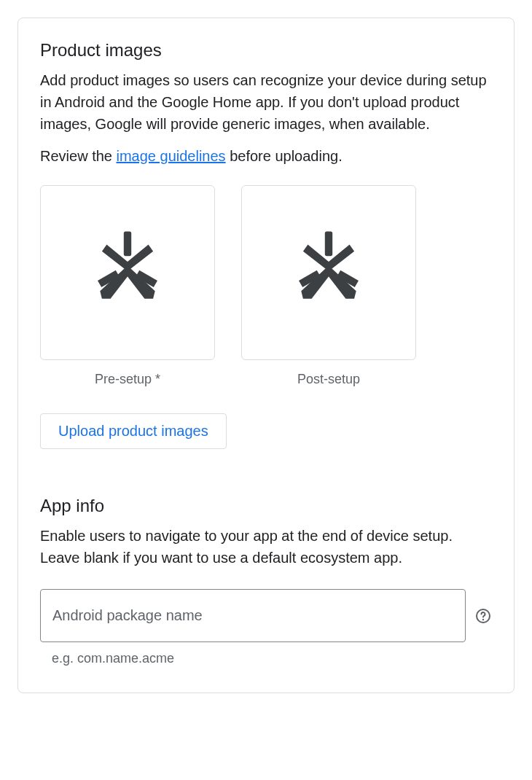 The height and width of the screenshot is (780, 532). I want to click on package-name-hint: e.g. com.name.acme, so click(272, 659).